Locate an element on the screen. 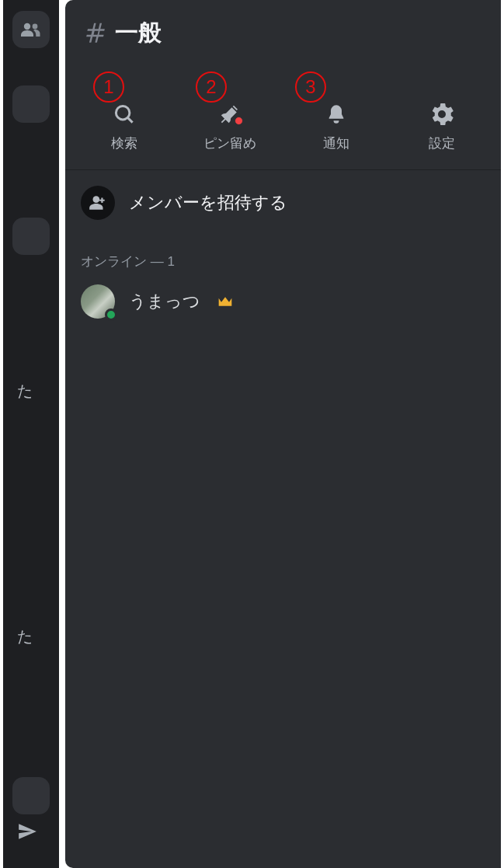 This screenshot has height=868, width=504. avatar is located at coordinates (98, 302).